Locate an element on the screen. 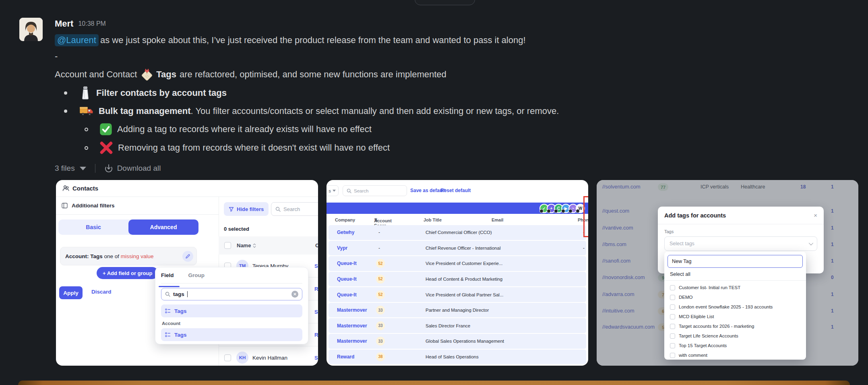 The width and height of the screenshot is (868, 385). add-field-or-group-button: + Add field or group is located at coordinates (127, 273).